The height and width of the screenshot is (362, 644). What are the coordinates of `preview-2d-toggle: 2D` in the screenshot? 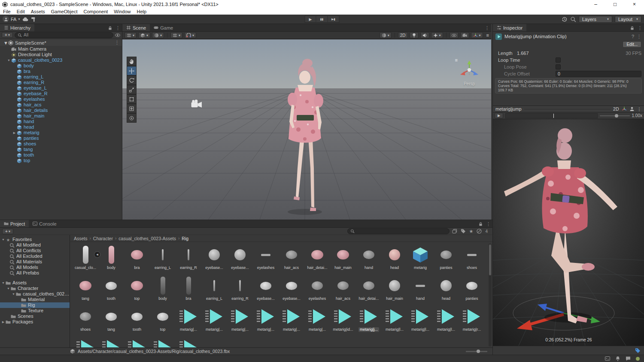 It's located at (616, 109).